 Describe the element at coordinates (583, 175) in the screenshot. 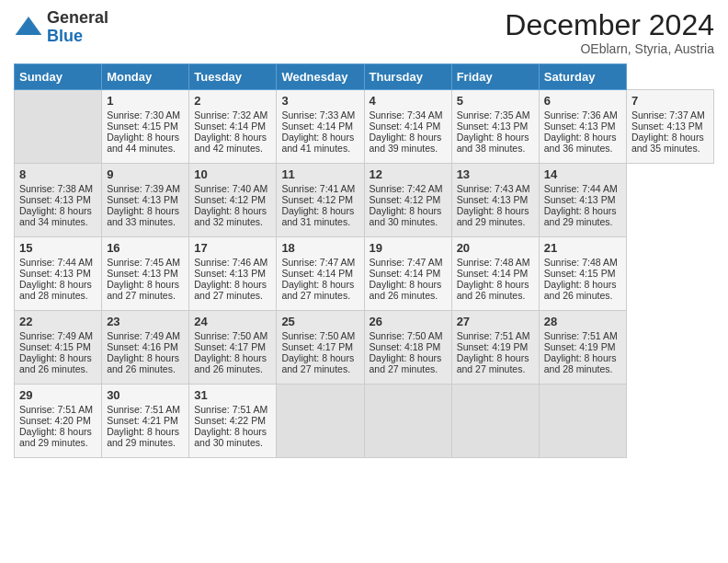

I see `day-number: 14` at that location.